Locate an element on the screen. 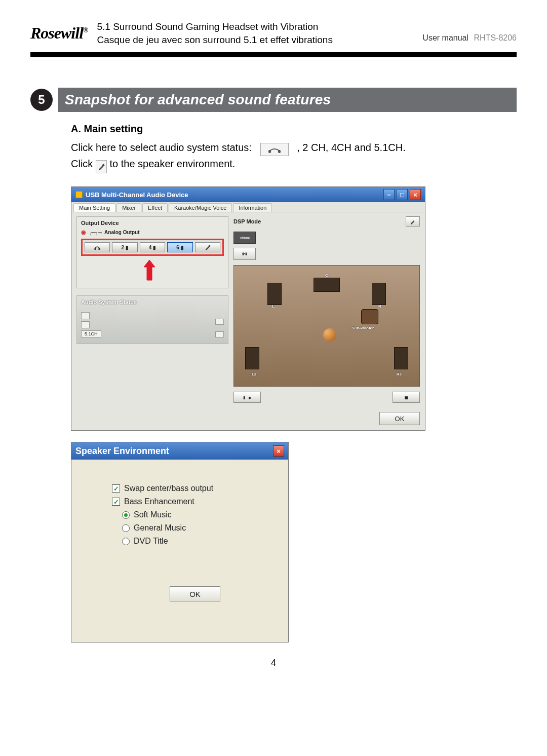 The width and height of the screenshot is (547, 756). dialog-close-button: × is located at coordinates (279, 451).